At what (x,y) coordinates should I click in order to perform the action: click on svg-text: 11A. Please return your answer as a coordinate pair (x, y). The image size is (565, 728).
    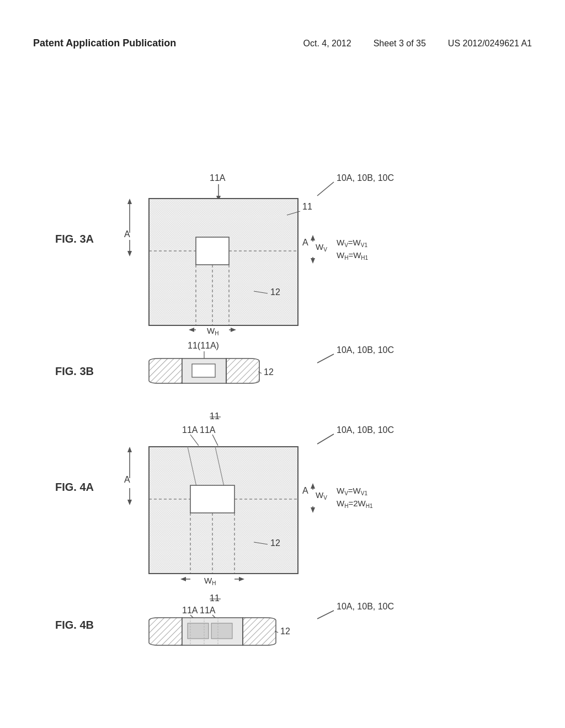
    Looking at the image, I should click on (217, 178).